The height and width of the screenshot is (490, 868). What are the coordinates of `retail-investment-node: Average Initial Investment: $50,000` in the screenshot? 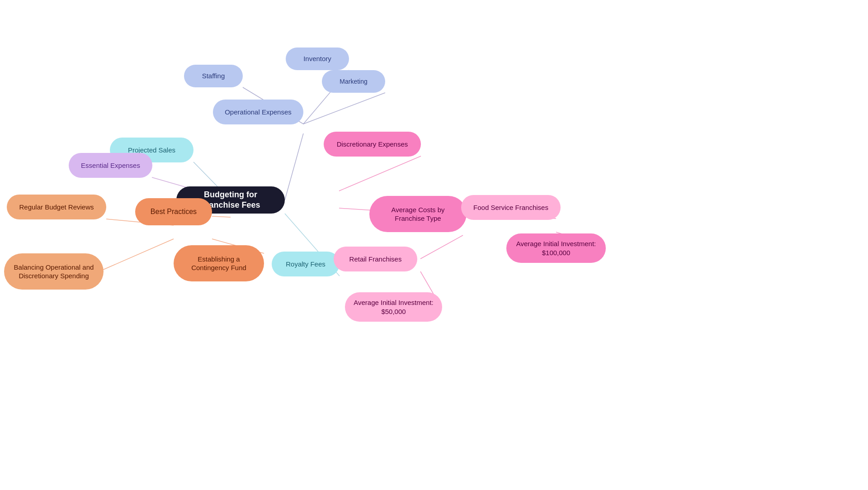 It's located at (393, 307).